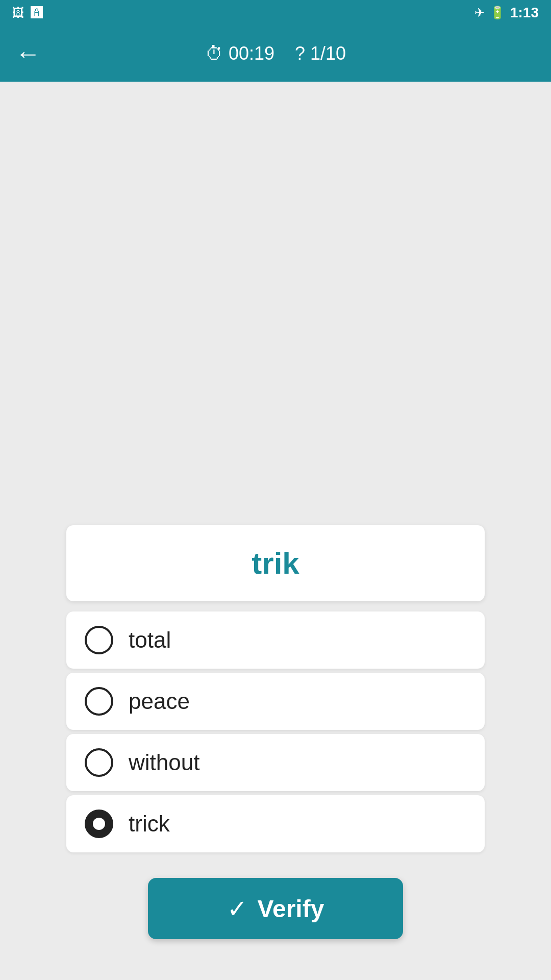 This screenshot has width=551, height=980. I want to click on status-bar-left: 🖼 🅰, so click(28, 13).